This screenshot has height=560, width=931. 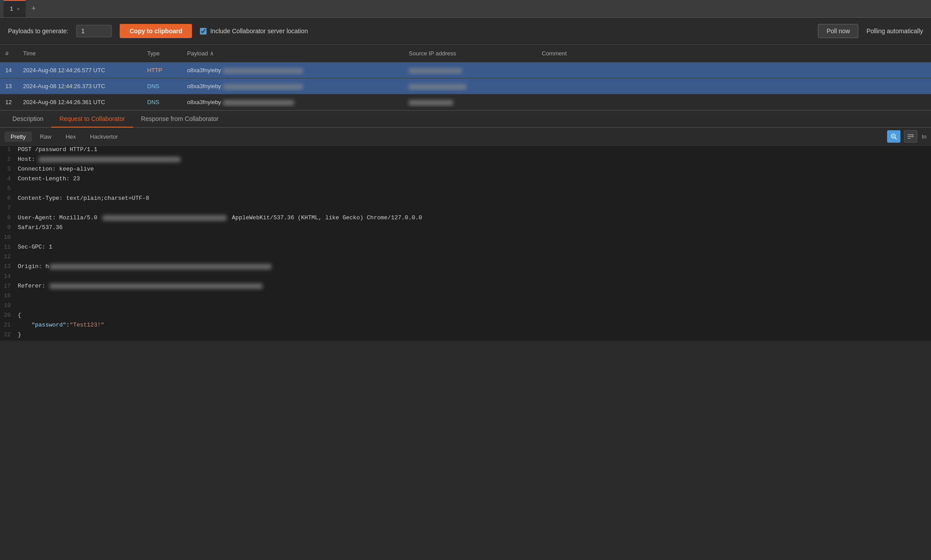 I want to click on cell-time: 2024-Aug-08 12:44:26.373 UTC, so click(x=80, y=86).